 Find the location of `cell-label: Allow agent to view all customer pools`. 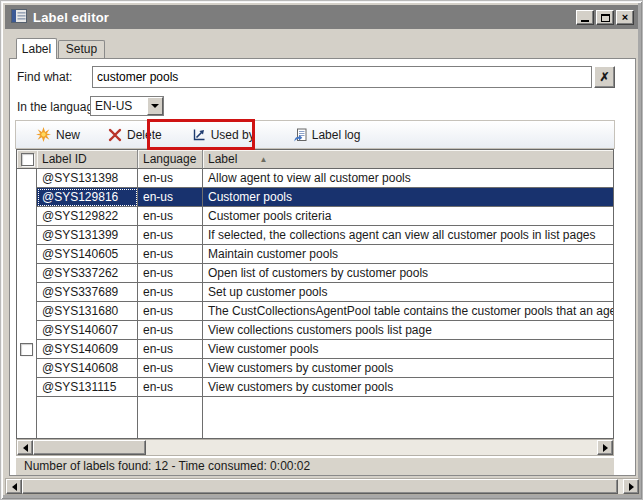

cell-label: Allow agent to view all customer pools is located at coordinates (408, 178).